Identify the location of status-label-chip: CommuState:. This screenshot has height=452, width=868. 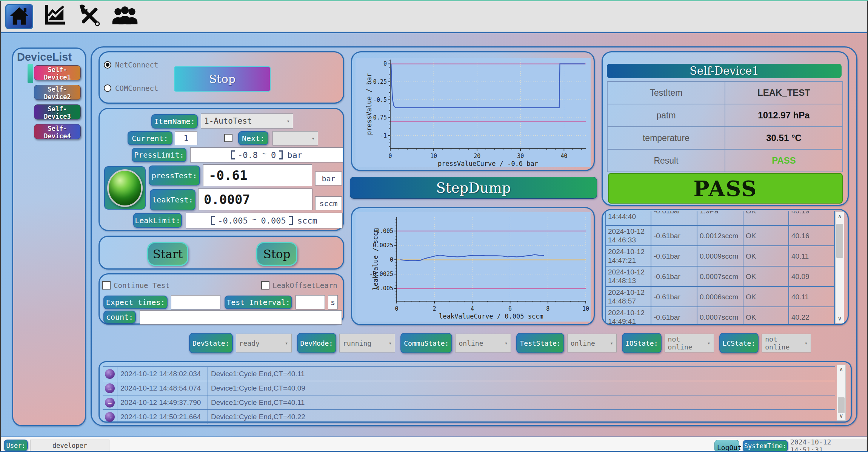
(426, 343).